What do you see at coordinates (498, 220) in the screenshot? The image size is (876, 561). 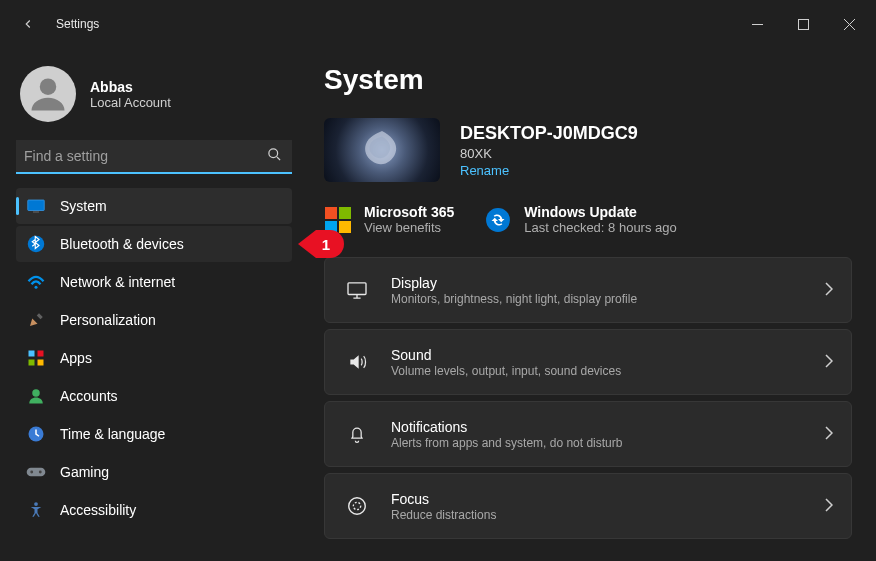 I see `update-icon` at bounding box center [498, 220].